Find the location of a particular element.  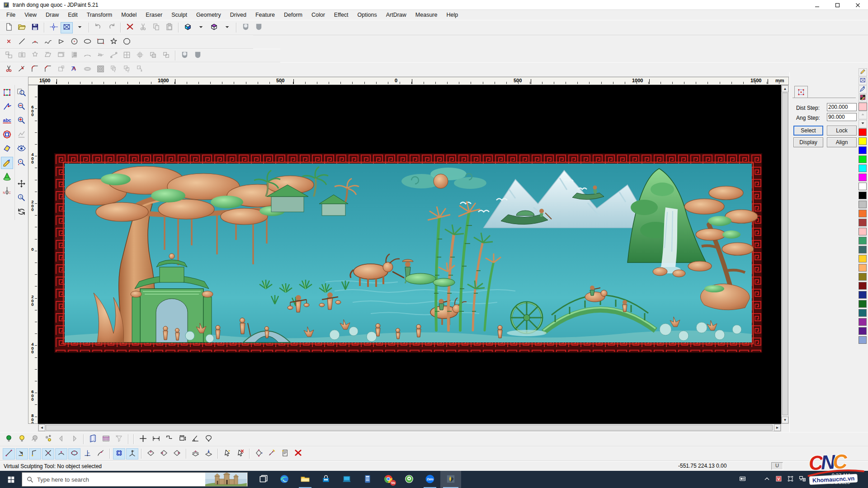

t-arc-fit-button is located at coordinates (88, 56).